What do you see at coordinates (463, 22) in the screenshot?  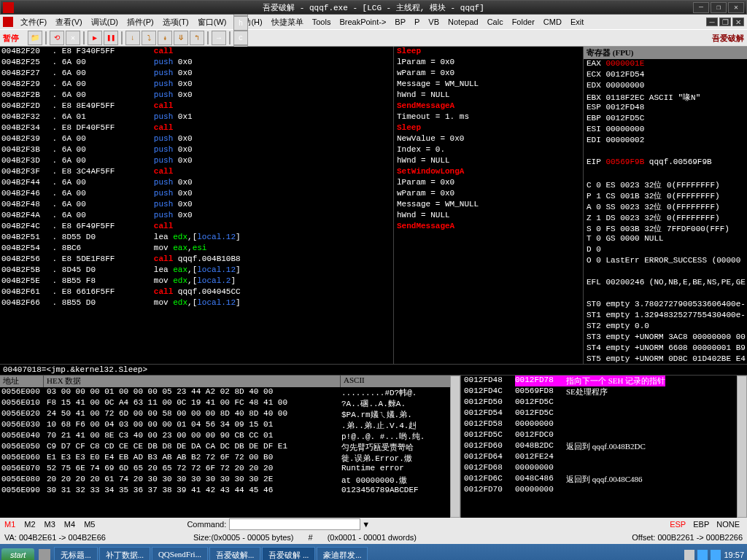 I see `menu-item: Notepad` at bounding box center [463, 22].